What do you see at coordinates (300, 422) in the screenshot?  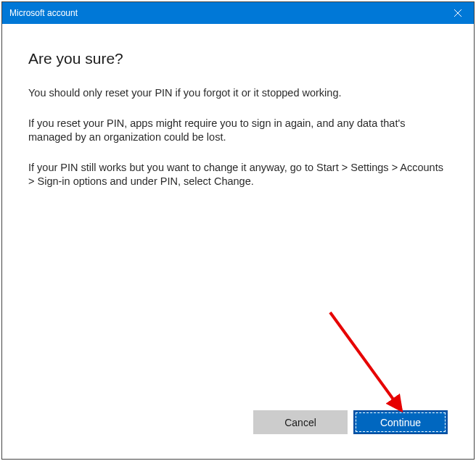 I see `cancel-button: Cancel` at bounding box center [300, 422].